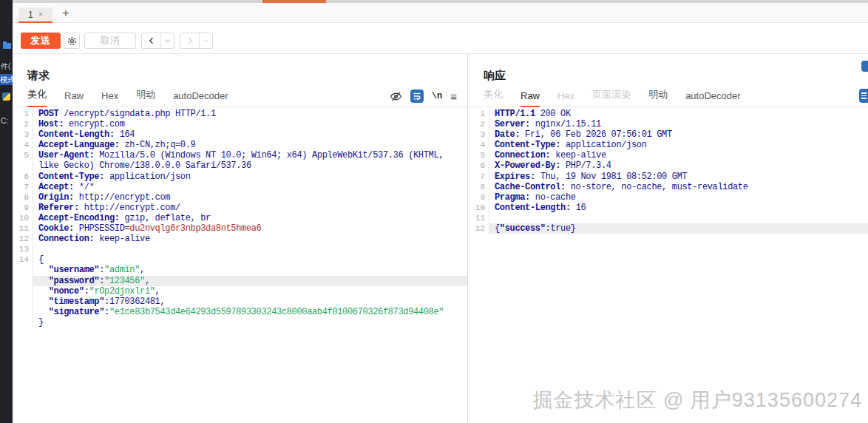  I want to click on code-line: 4Content-Type: application/json, so click(668, 145).